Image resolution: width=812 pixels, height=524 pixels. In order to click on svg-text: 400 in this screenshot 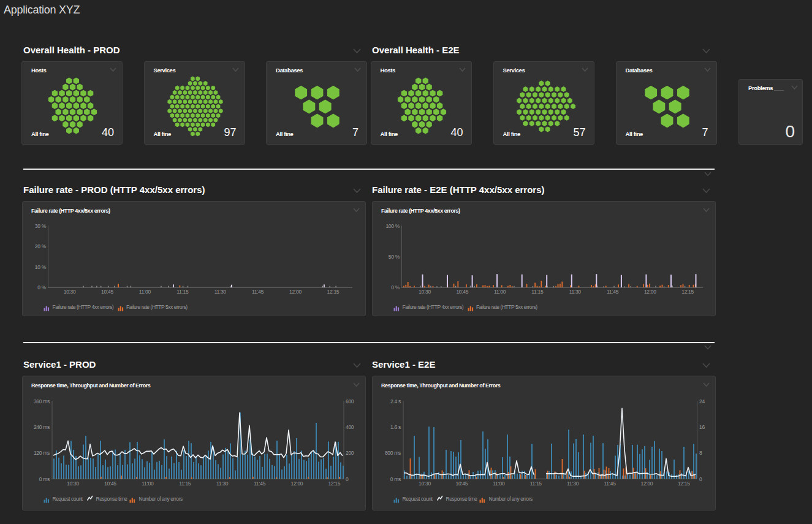, I will do `click(350, 427)`.